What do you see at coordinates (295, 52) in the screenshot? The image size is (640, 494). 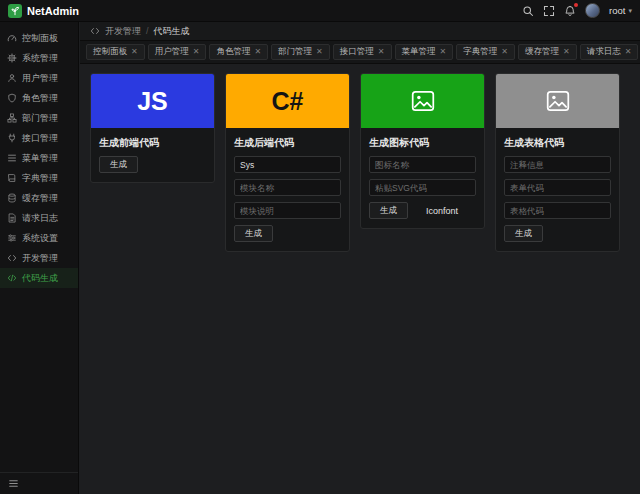 I see `tab-label: 部门管理` at bounding box center [295, 52].